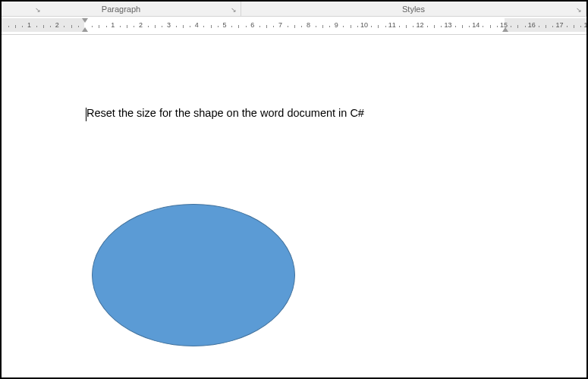  What do you see at coordinates (121, 9) in the screenshot?
I see `ribbon-group-paragraph: ↘ Paragraph ↘` at bounding box center [121, 9].